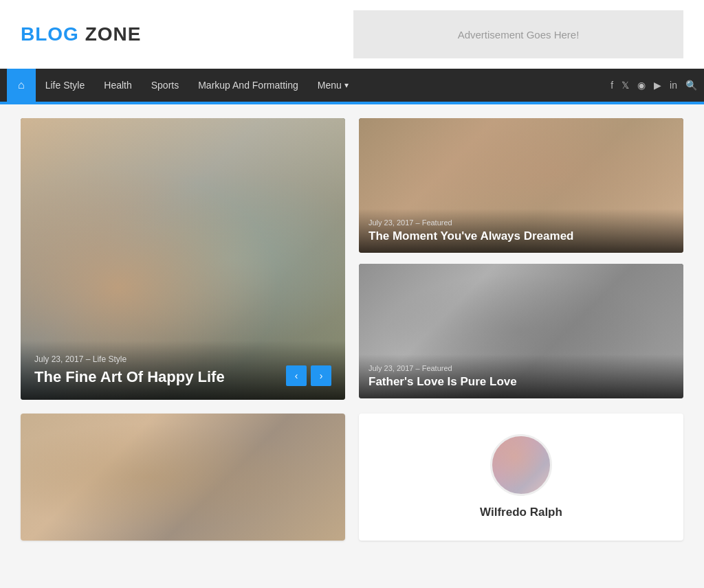 The image size is (704, 588). Describe the element at coordinates (296, 376) in the screenshot. I see `slider-prev-button: ‹` at that location.